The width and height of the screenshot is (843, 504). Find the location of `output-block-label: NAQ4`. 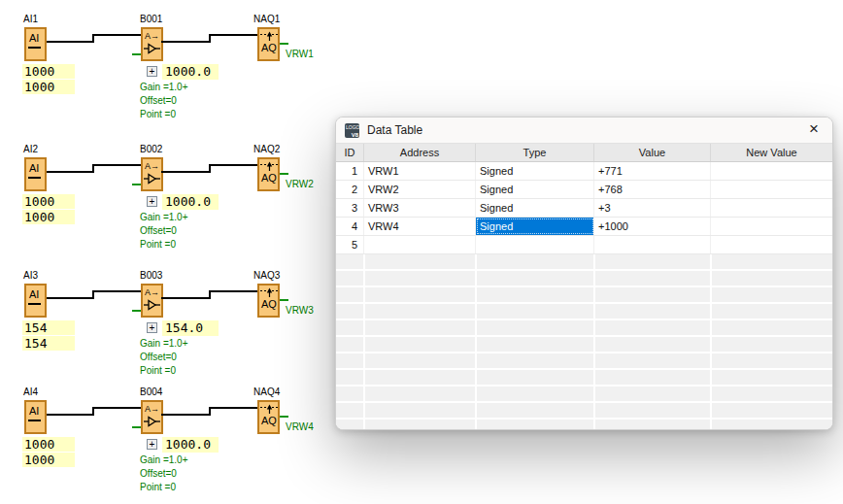

output-block-label: NAQ4 is located at coordinates (266, 392).